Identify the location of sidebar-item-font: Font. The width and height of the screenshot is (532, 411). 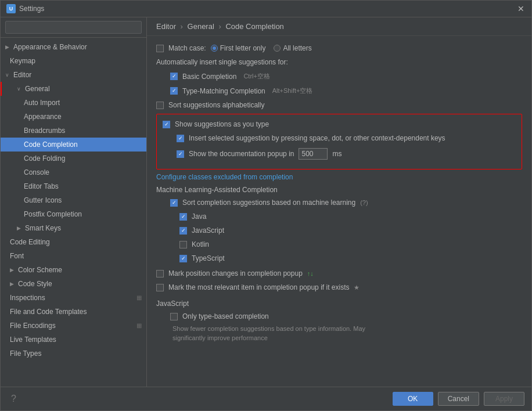
(73, 256).